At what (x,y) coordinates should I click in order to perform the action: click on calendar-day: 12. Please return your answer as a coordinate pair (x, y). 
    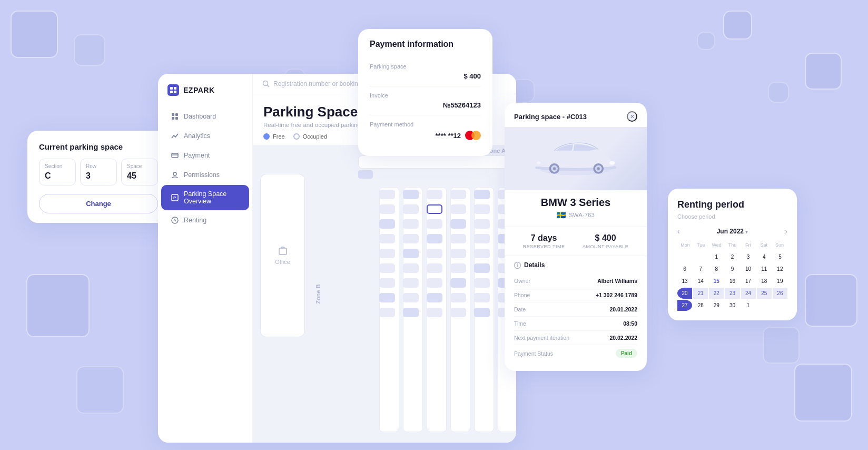
    Looking at the image, I should click on (780, 269).